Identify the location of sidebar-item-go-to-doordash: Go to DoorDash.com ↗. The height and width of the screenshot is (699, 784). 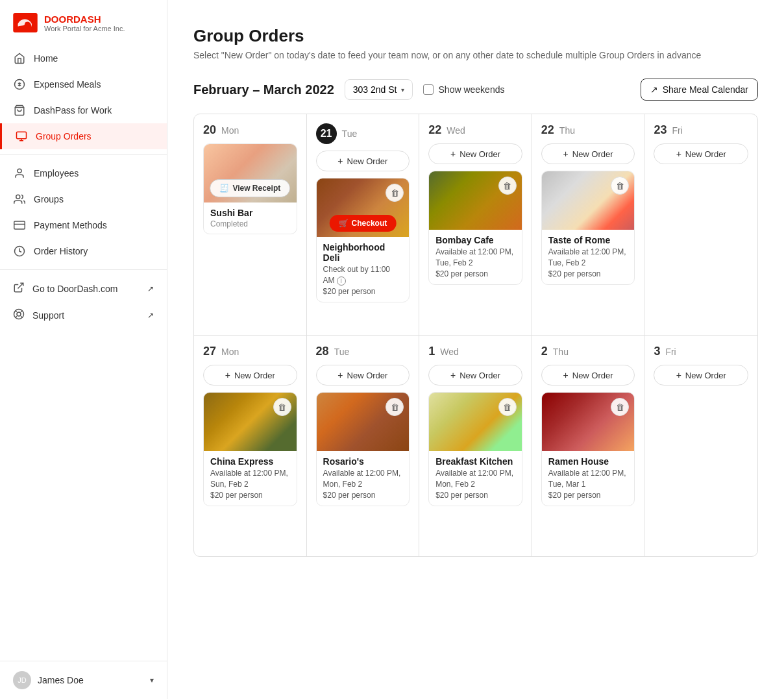
(83, 288).